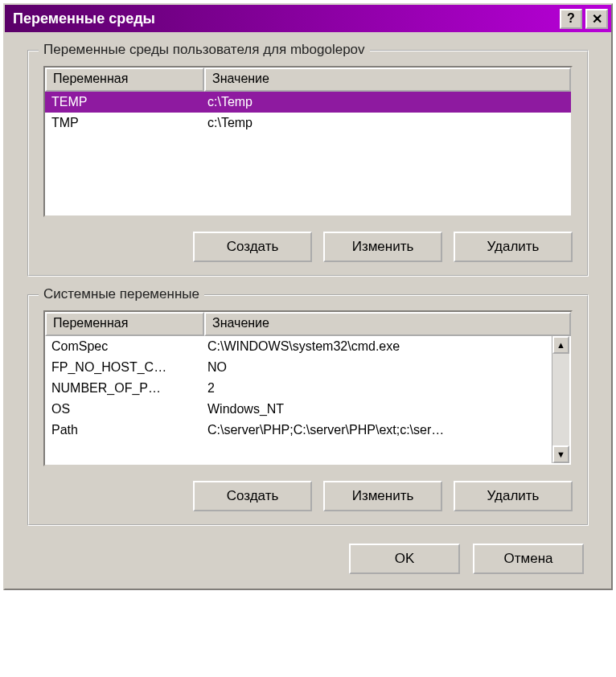 Image resolution: width=616 pixels, height=677 pixels. What do you see at coordinates (561, 400) in the screenshot?
I see `system-scrollbar: ▲ ▼` at bounding box center [561, 400].